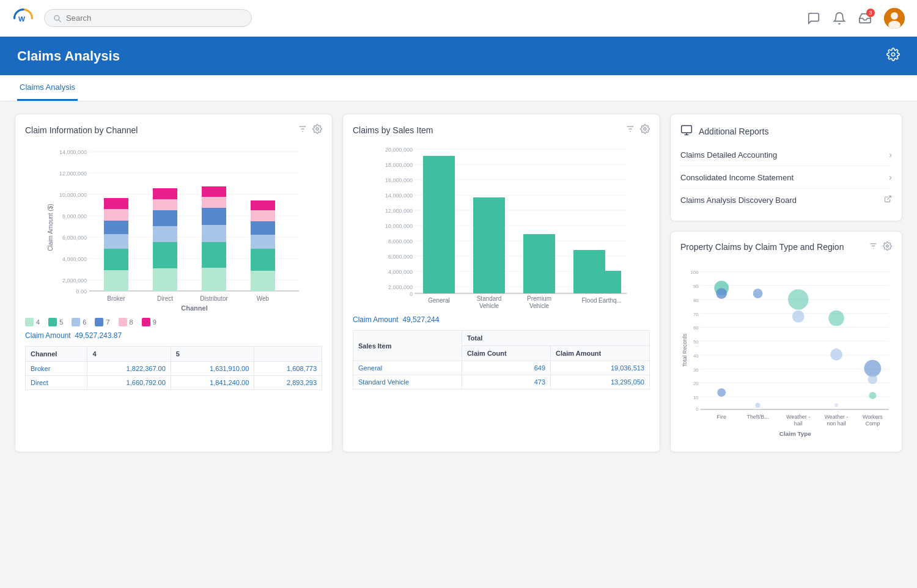  What do you see at coordinates (458, 18) in the screenshot?
I see `top-nav: W 3` at bounding box center [458, 18].